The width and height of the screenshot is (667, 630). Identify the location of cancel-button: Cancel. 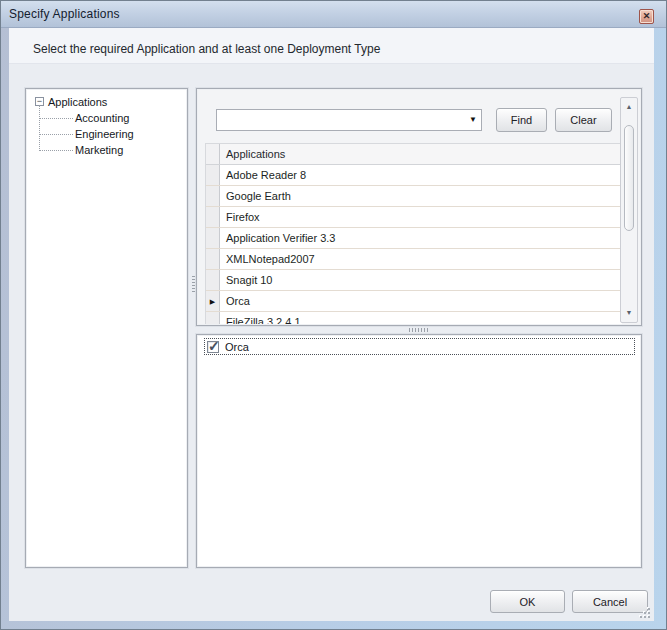
(610, 602).